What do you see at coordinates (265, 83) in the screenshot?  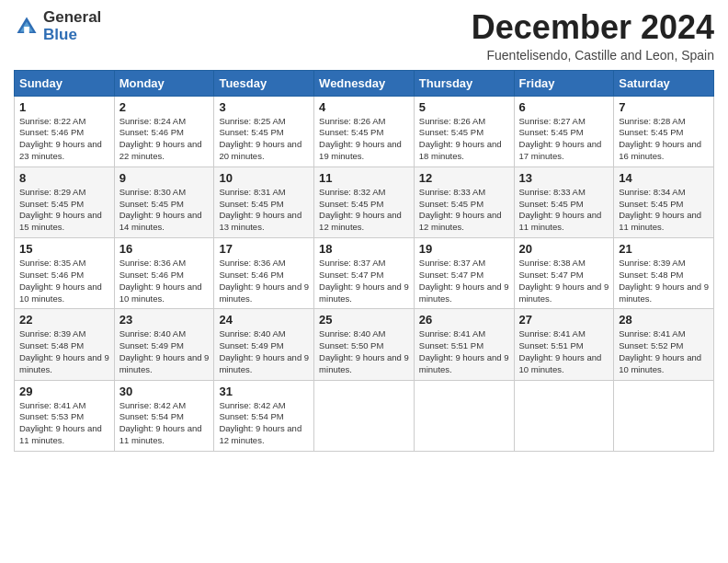 I see `col-tuesday: Tuesday` at bounding box center [265, 83].